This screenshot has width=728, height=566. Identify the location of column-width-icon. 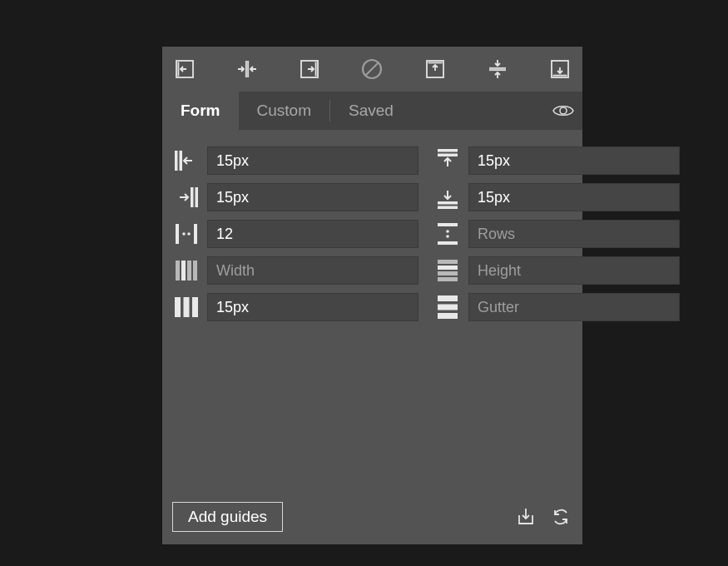
(186, 271).